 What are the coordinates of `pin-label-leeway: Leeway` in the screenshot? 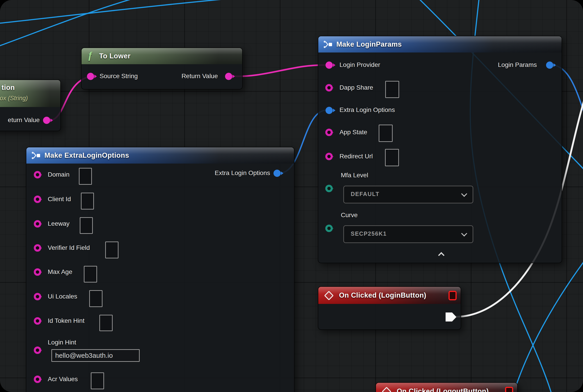 It's located at (58, 224).